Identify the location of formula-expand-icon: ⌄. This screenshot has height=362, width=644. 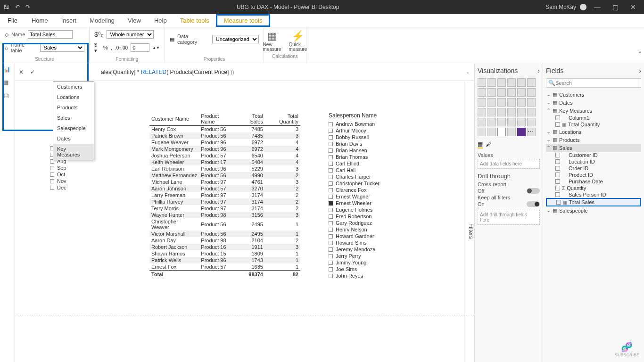
(468, 72).